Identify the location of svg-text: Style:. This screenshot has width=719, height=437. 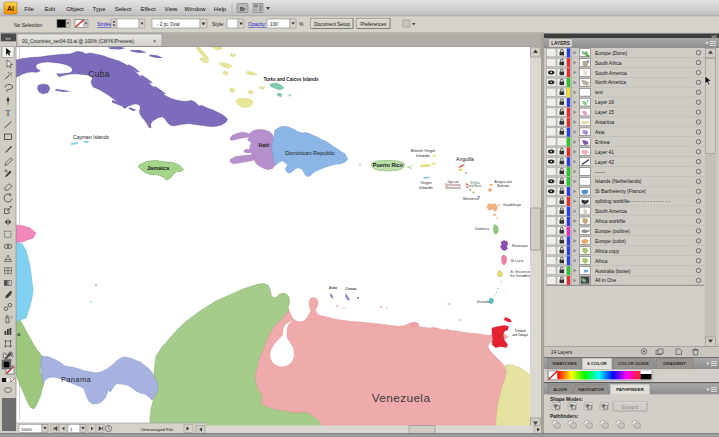
(218, 24).